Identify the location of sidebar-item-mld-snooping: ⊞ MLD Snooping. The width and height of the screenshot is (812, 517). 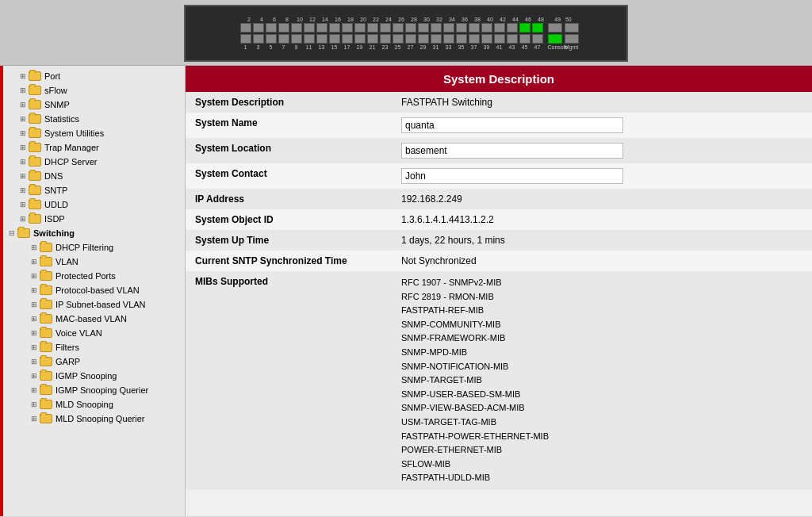
(94, 404).